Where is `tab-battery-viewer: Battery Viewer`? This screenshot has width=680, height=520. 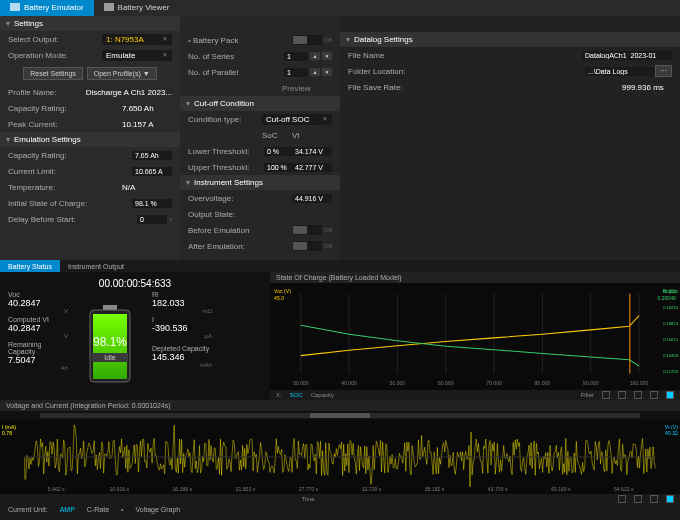 tab-battery-viewer: Battery Viewer is located at coordinates (137, 8).